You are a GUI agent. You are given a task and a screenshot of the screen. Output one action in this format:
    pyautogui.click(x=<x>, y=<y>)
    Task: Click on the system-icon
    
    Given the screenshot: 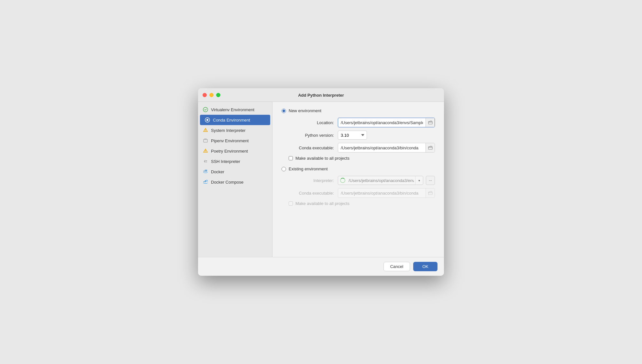 What is the action you would take?
    pyautogui.click(x=205, y=130)
    